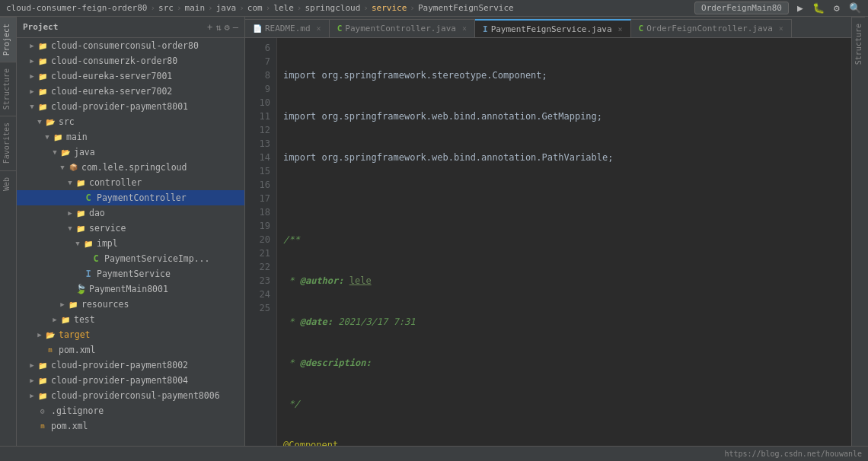  Describe the element at coordinates (131, 259) in the screenshot. I see `tree-item: C PaymentServiceImp...` at that location.